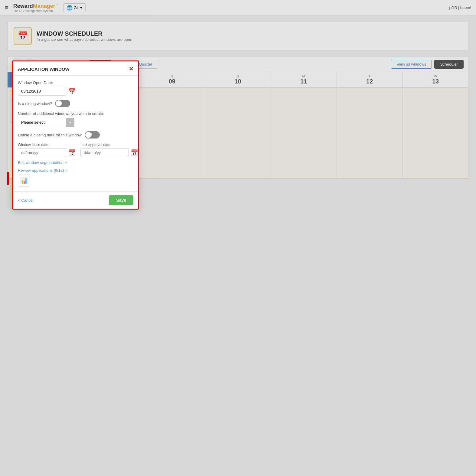 Image resolution: width=476 pixels, height=476 pixels. What do you see at coordinates (76, 103) in the screenshot?
I see `form-row-rolling: Is a rolling window? NO` at bounding box center [76, 103].